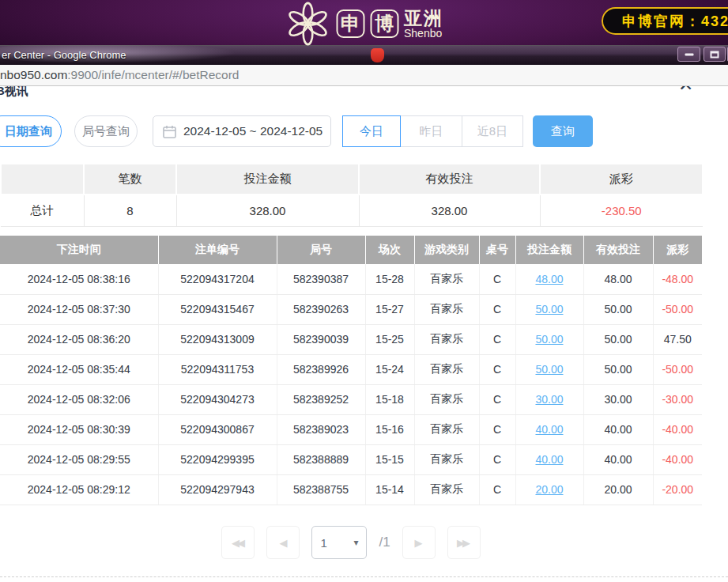 The height and width of the screenshot is (582, 728). Describe the element at coordinates (351, 429) in the screenshot. I see `table-row: 2024-12-05 08:30:39 522094300867 5823890…` at that location.